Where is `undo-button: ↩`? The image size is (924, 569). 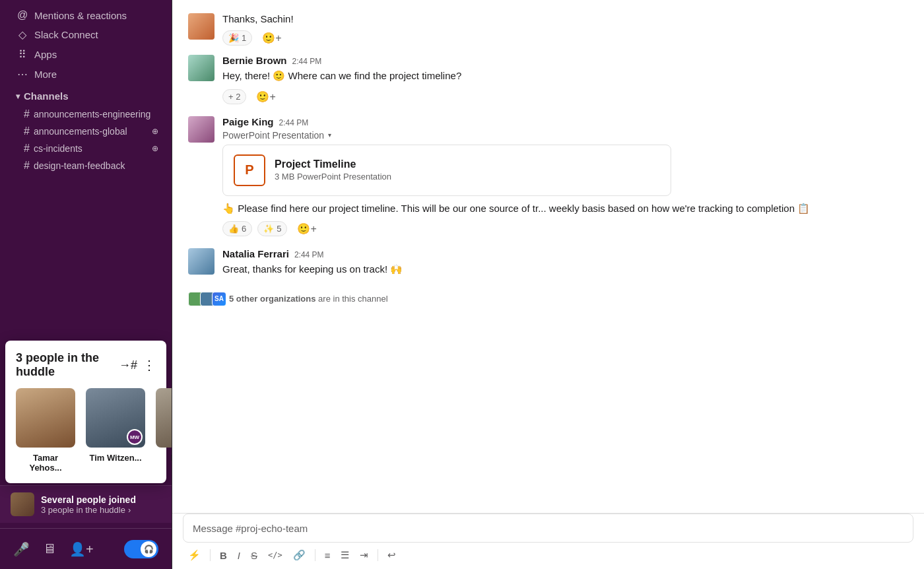
undo-button: ↩ is located at coordinates (392, 555).